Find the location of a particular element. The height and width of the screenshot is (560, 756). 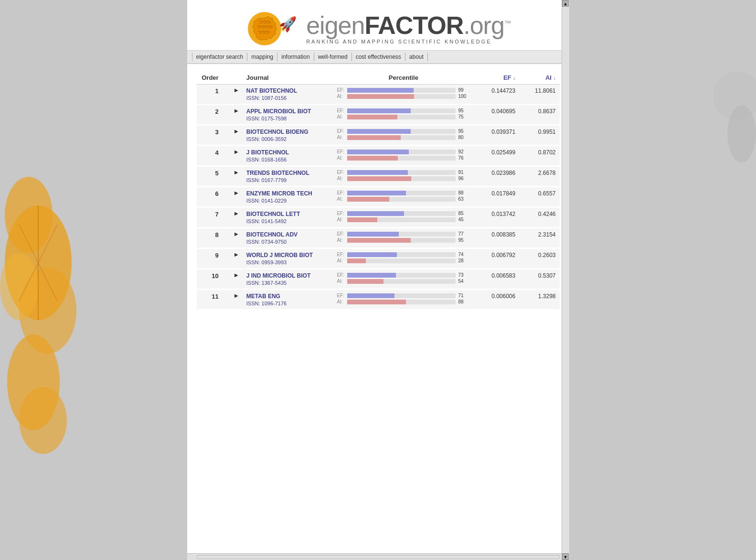

journal-issn: ISSN: 1096-7176 is located at coordinates (288, 303).